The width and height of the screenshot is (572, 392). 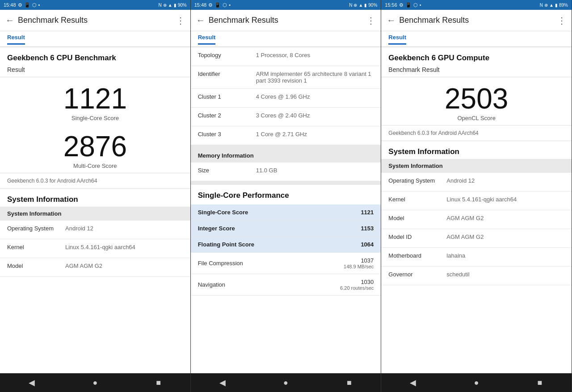 I want to click on info-val-os-3: Android 12, so click(x=505, y=180).